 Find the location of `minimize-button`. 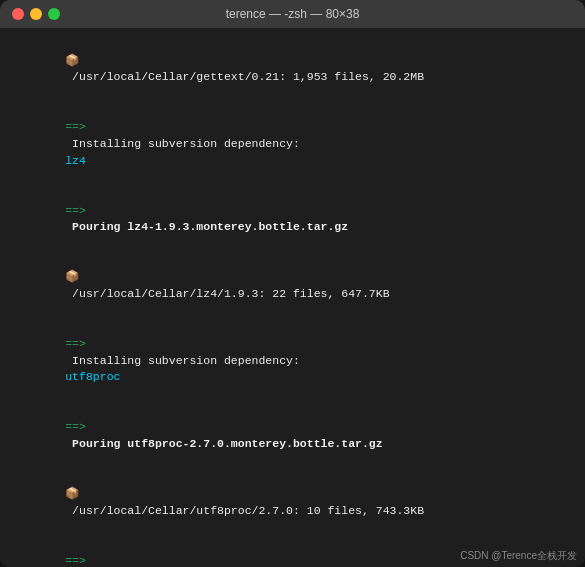

minimize-button is located at coordinates (36, 14).